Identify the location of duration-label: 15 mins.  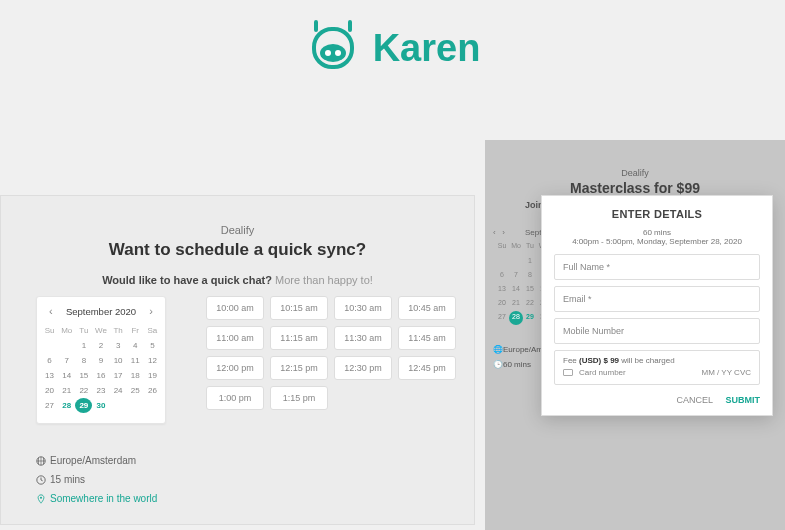
(68, 480).